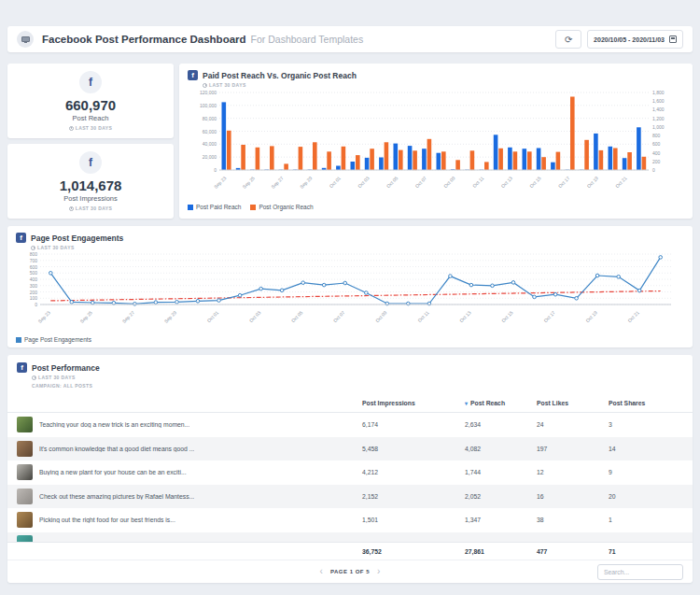 The width and height of the screenshot is (700, 595). What do you see at coordinates (573, 519) in the screenshot?
I see `post-likes-cell: 38` at bounding box center [573, 519].